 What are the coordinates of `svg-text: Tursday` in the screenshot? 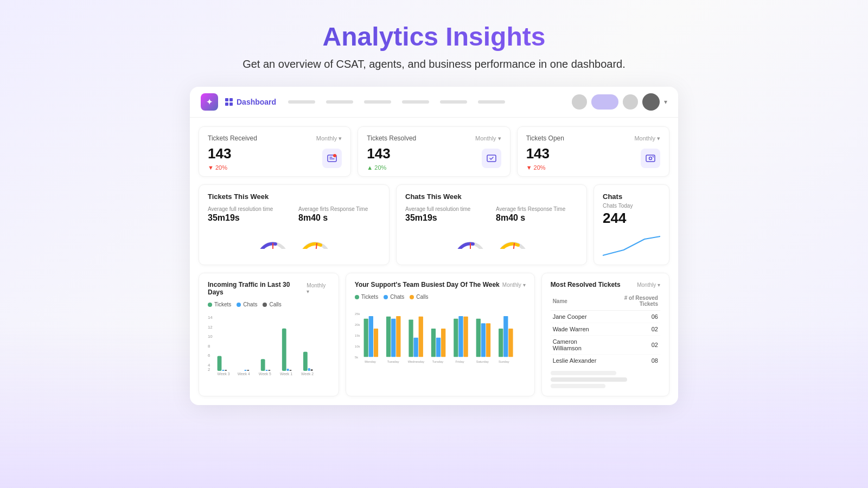 It's located at (437, 362).